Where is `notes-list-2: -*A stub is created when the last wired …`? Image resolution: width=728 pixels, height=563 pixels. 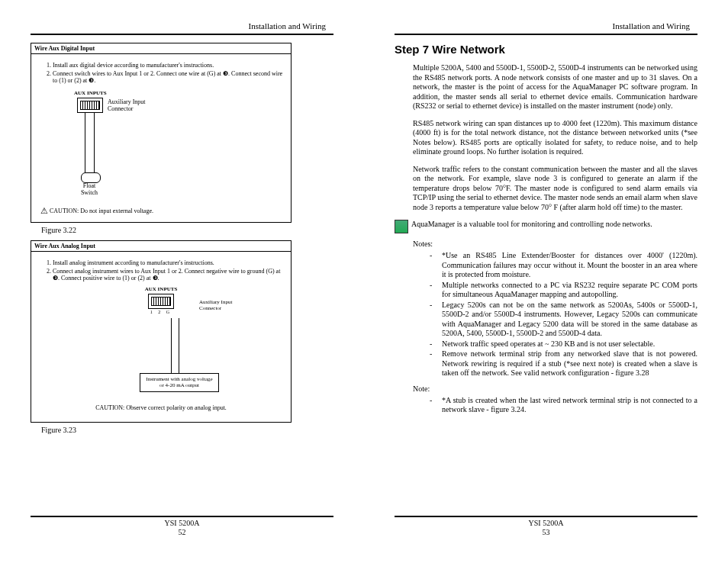 notes-list-2: -*A stub is created when the last wired … is located at coordinates (563, 406).